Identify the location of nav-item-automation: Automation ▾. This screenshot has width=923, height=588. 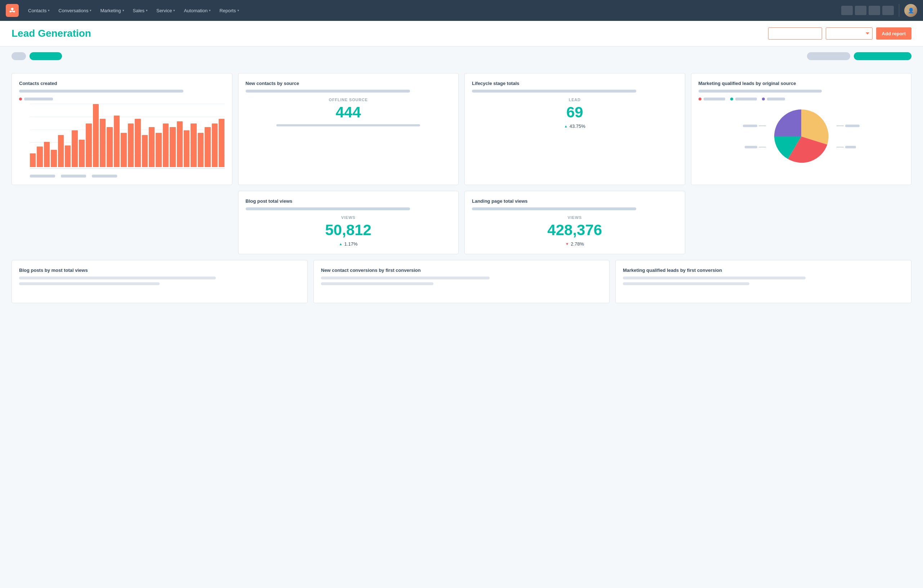
(197, 11).